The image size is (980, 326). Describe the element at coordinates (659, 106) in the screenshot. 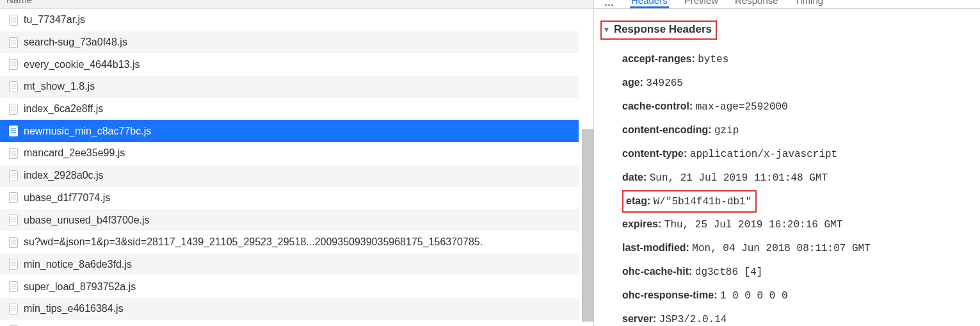

I see `header-key: cache-control:` at that location.